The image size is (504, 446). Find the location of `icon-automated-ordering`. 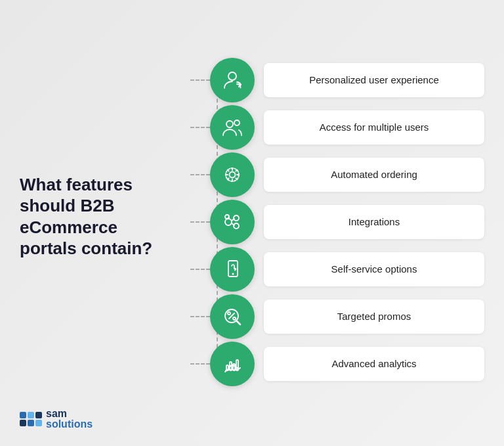

icon-automated-ordering is located at coordinates (232, 175).